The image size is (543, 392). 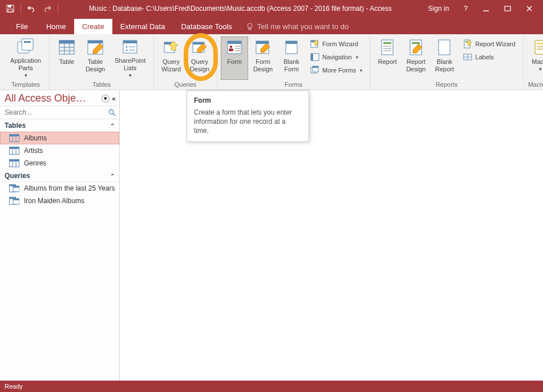 I want to click on application-parts-icon, so click(x=26, y=47).